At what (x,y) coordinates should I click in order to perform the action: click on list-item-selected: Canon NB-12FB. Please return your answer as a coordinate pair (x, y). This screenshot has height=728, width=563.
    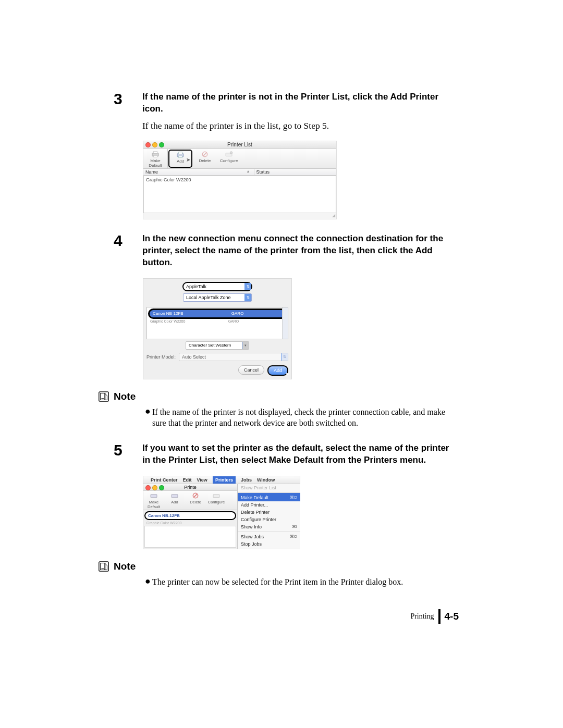
    Looking at the image, I should click on (190, 516).